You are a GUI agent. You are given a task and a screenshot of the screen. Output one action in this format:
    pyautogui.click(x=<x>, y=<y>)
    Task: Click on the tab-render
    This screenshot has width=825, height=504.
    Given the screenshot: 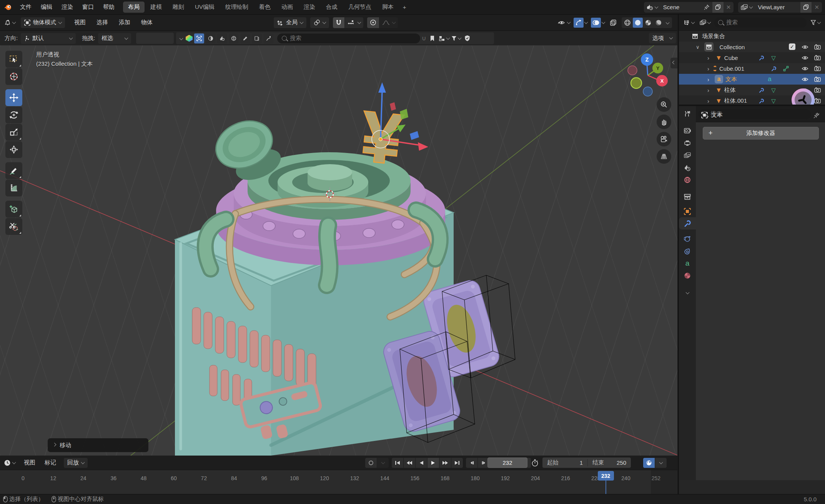 What is the action you would take?
    pyautogui.click(x=687, y=131)
    